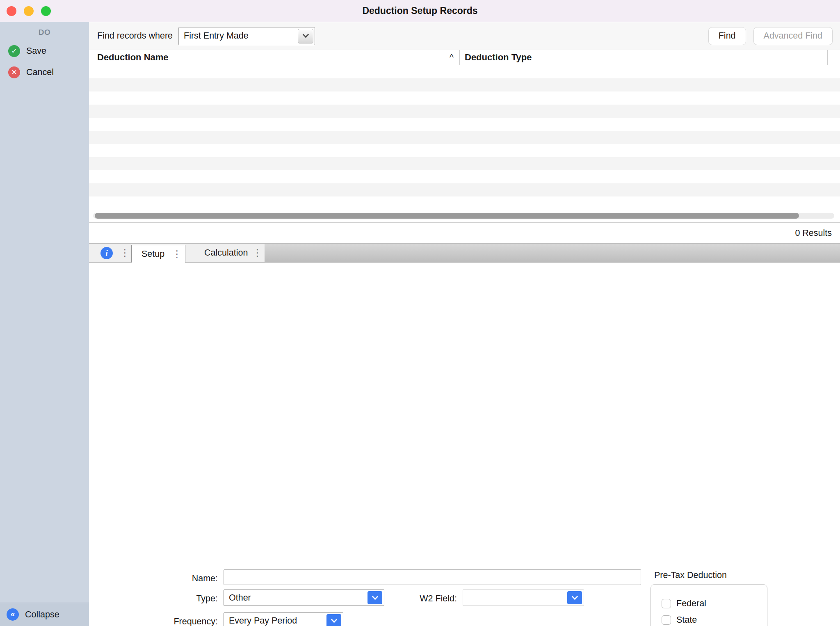 This screenshot has width=840, height=626. Describe the element at coordinates (304, 598) in the screenshot. I see `type-dropdown: Other` at that location.